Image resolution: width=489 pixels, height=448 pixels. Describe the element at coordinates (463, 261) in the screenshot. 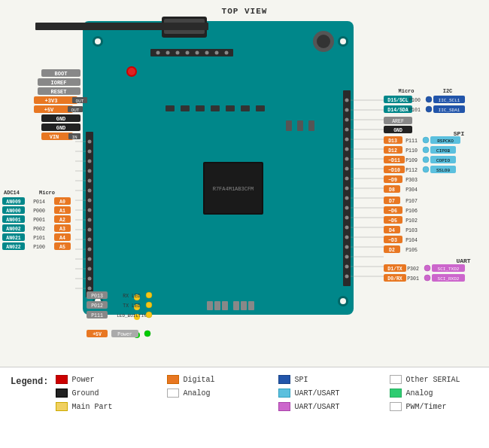

I see `svg-text: UART` at that location.